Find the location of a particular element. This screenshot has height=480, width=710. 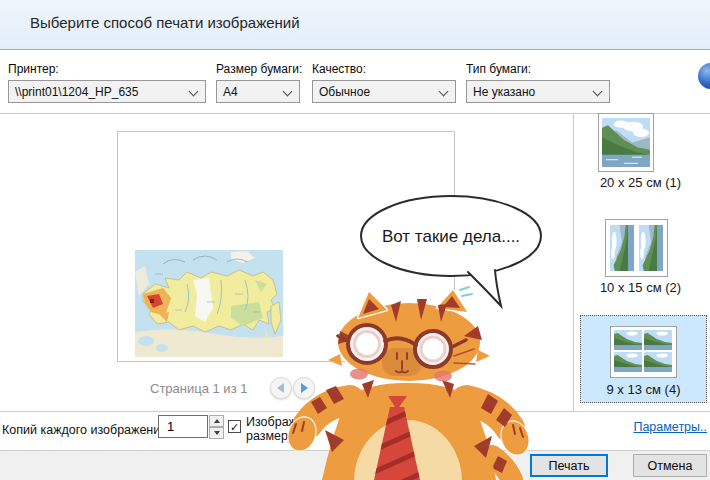

paper-type-select: Не указано is located at coordinates (538, 92).